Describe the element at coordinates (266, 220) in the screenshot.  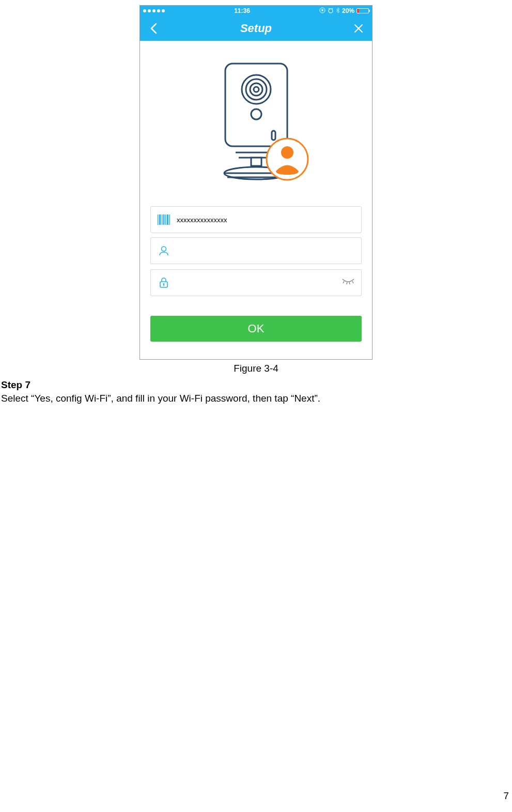
I see `barcode-value: xxxxxxxxxxxxxxx` at that location.